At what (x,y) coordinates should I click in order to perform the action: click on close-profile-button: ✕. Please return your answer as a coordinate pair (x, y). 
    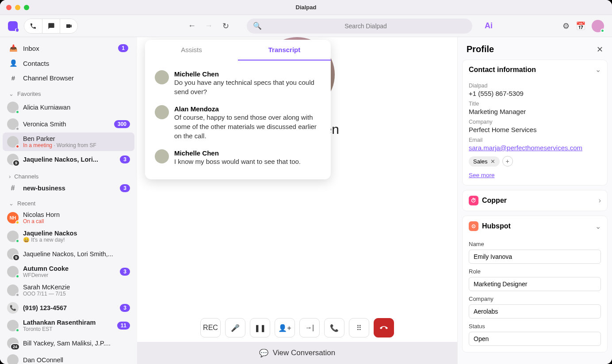
    Looking at the image, I should click on (600, 49).